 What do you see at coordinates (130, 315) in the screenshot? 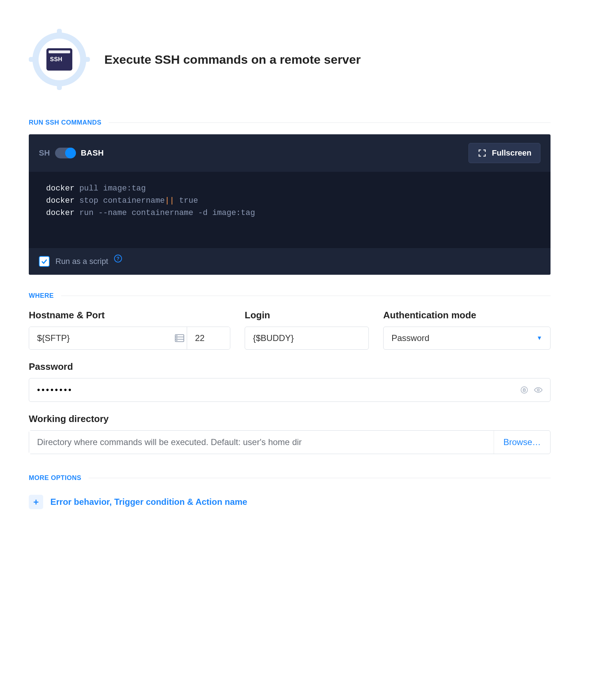
I see `hostname-label: Hostname & Port` at bounding box center [130, 315].